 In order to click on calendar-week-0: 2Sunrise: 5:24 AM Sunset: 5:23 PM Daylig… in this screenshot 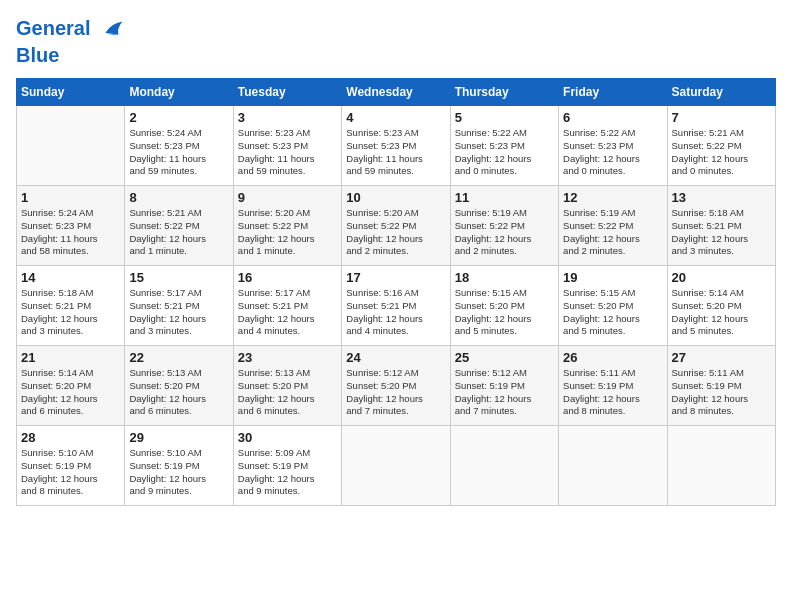, I will do `click(396, 146)`.